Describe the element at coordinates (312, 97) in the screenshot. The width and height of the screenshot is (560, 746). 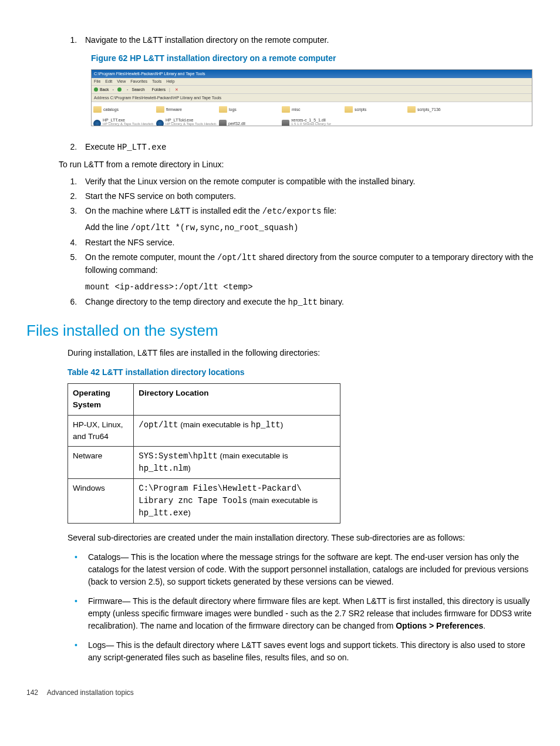
I see `explorer-screenshot: C:\Program Files\Hewlett-Packard\HP Libr…` at that location.